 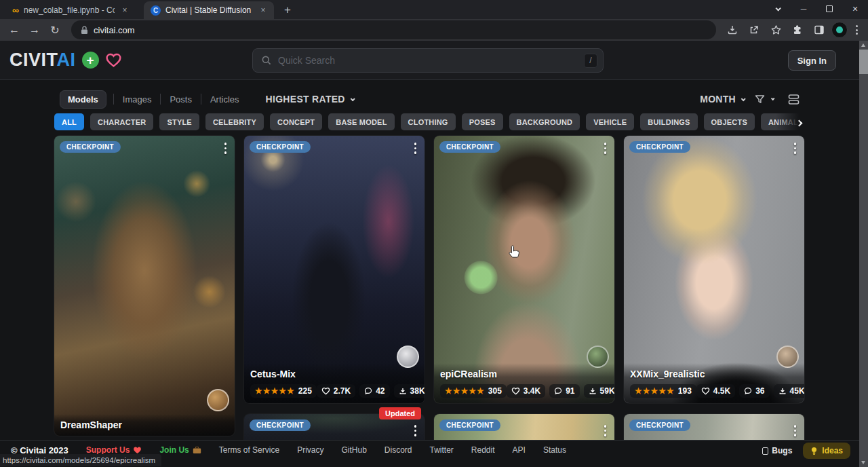 I want to click on back-icon: ←, so click(x=14, y=30).